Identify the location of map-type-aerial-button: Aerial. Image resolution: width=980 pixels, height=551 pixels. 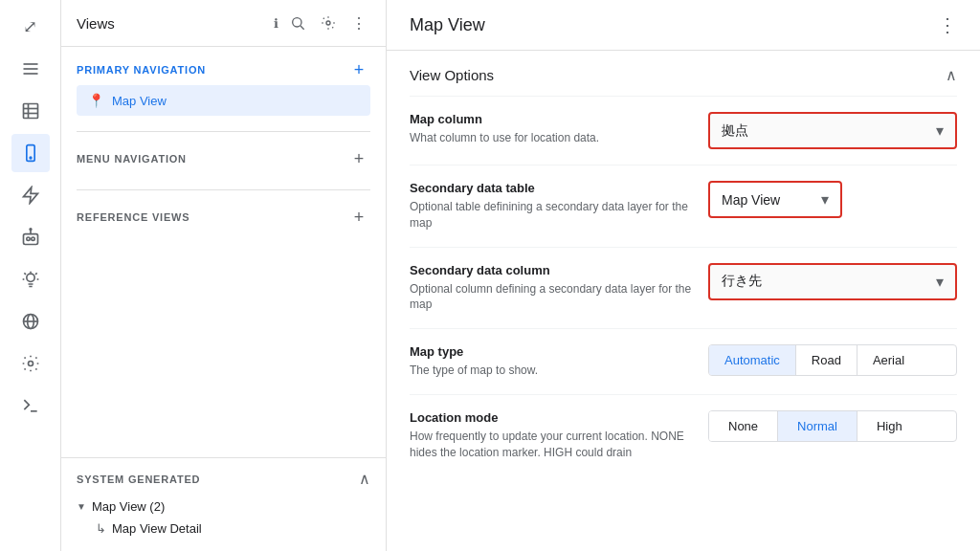
(888, 360).